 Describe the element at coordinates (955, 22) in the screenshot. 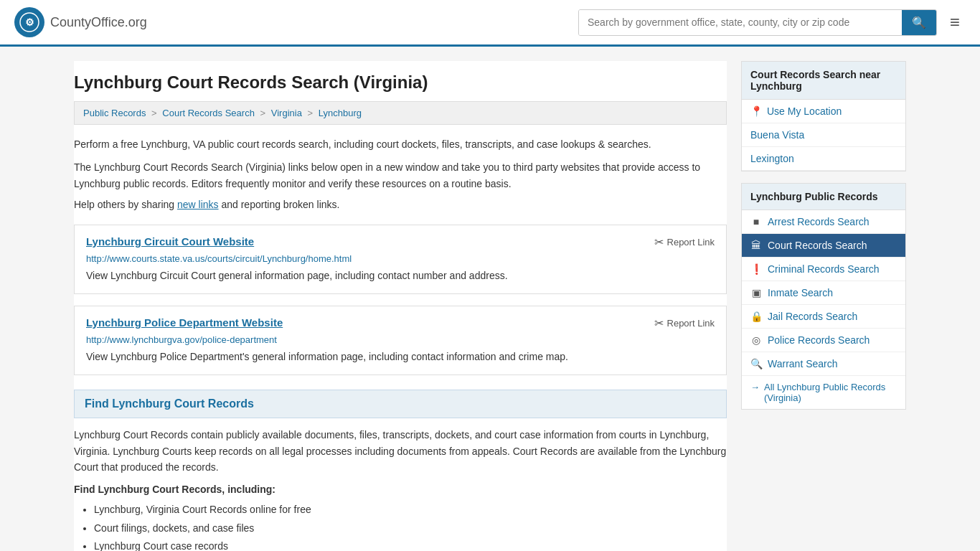

I see `hamburger-menu: ≡` at that location.